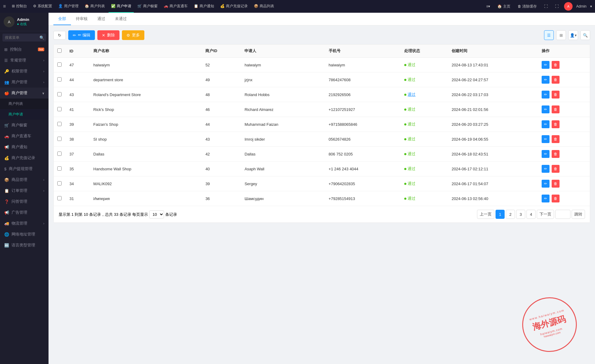 This screenshot has height=364, width=595. I want to click on hamburger-icon: ≡, so click(4, 6).